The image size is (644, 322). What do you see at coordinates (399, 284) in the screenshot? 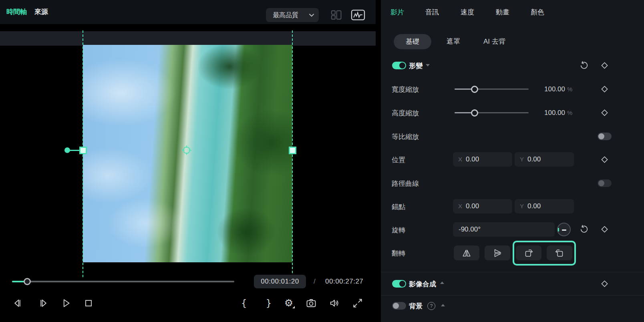
I see `compositing-toggle` at bounding box center [399, 284].